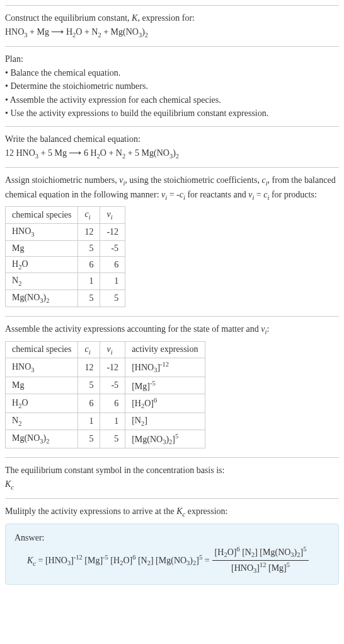 The width and height of the screenshot is (344, 644). Describe the element at coordinates (172, 100) in the screenshot. I see `plan-bullet: • Assemble the activity expression for e…` at that location.